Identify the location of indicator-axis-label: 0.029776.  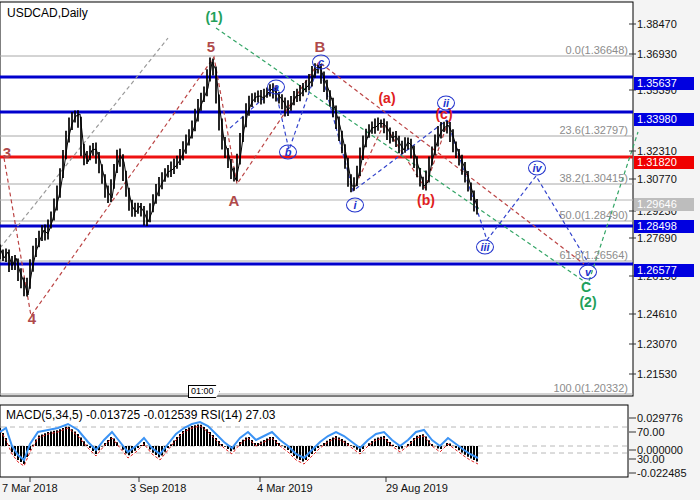
(660, 418).